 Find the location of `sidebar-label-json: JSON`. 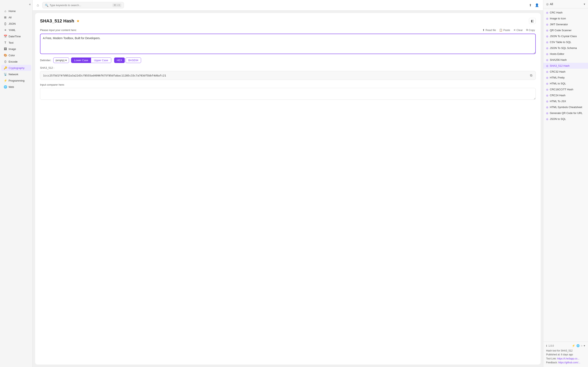

sidebar-label-json: JSON is located at coordinates (12, 24).